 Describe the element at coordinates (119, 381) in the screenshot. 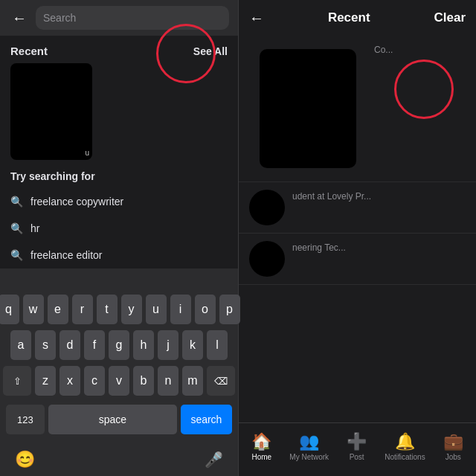

I see `keyboard-row-3: ⇧ z x c v b n m ⌫` at that location.